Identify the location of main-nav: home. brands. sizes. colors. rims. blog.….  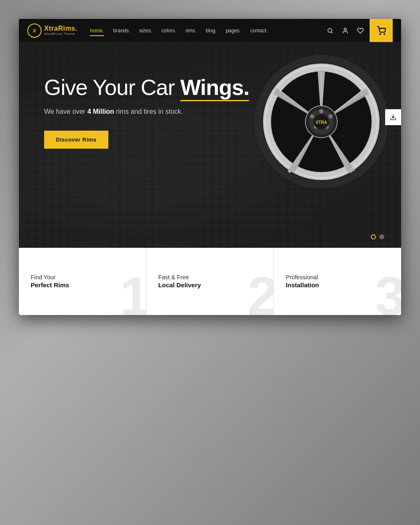
(208, 31).